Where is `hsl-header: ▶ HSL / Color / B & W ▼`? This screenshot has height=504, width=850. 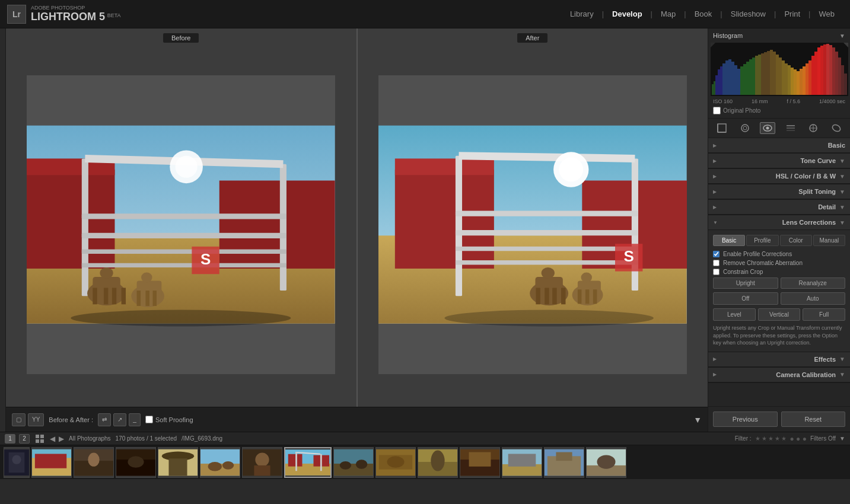 hsl-header: ▶ HSL / Color / B & W ▼ is located at coordinates (779, 177).